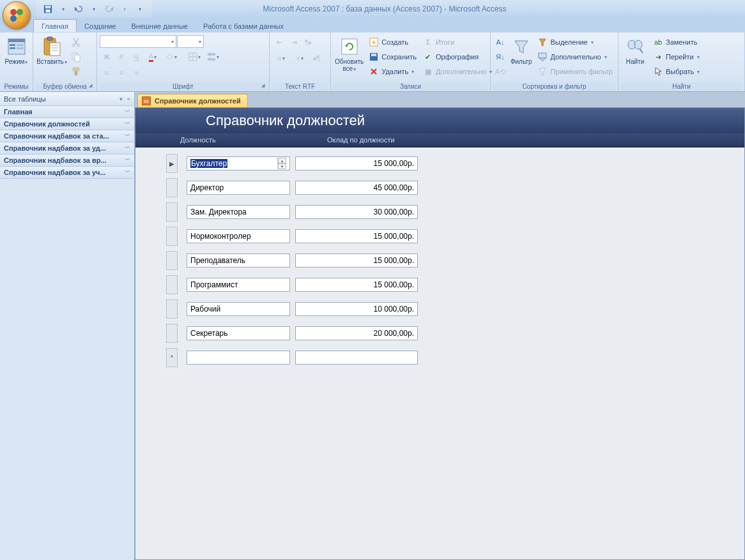  I want to click on totals-button: ΣИтоги, so click(457, 42).